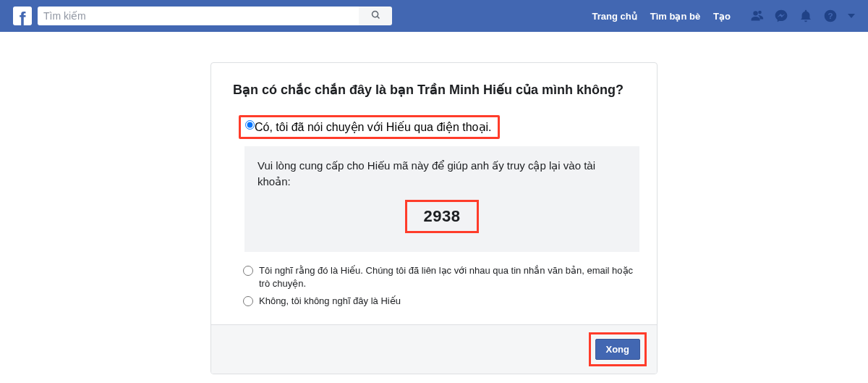 The height and width of the screenshot is (383, 868). Describe the element at coordinates (676, 16) in the screenshot. I see `nav-find-friends: Tìm bạn bè` at that location.